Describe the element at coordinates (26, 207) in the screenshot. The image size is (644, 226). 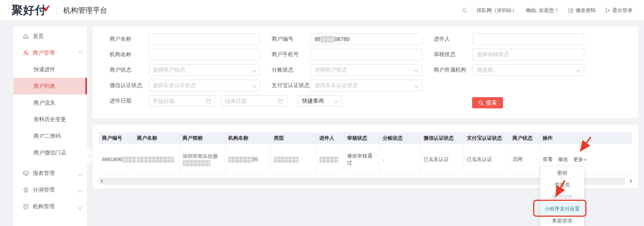
I see `document-icon` at that location.